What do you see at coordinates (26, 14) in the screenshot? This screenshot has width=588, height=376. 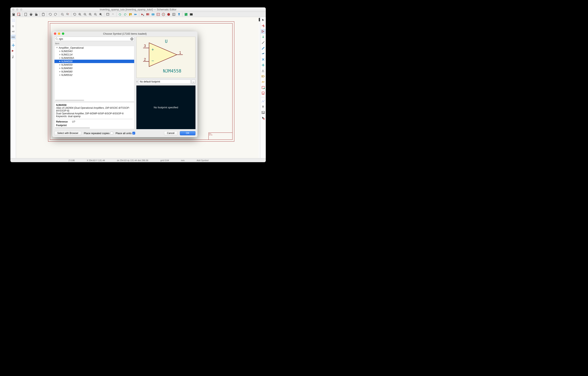 I see `page-settings-icon` at bounding box center [26, 14].